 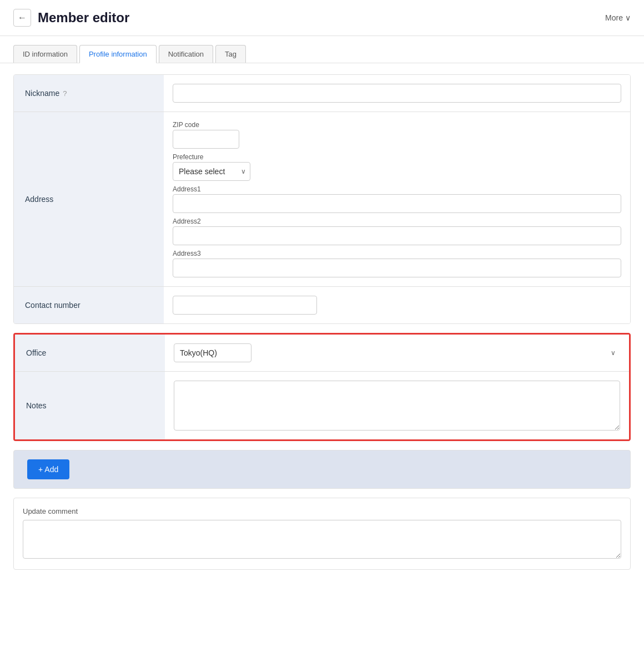 What do you see at coordinates (322, 18) in the screenshot?
I see `header: ← Member editor More ∨` at bounding box center [322, 18].